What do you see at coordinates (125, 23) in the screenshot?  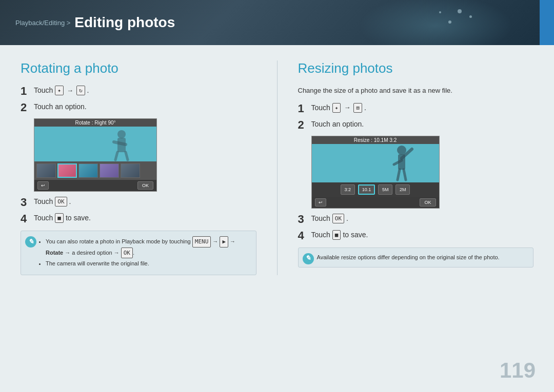 I see `page-title: Editing photos` at bounding box center [125, 23].